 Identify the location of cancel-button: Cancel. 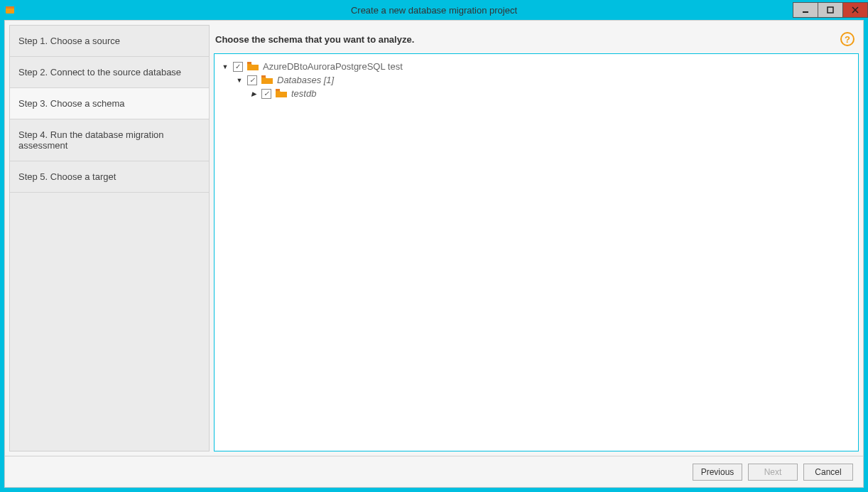
(828, 472).